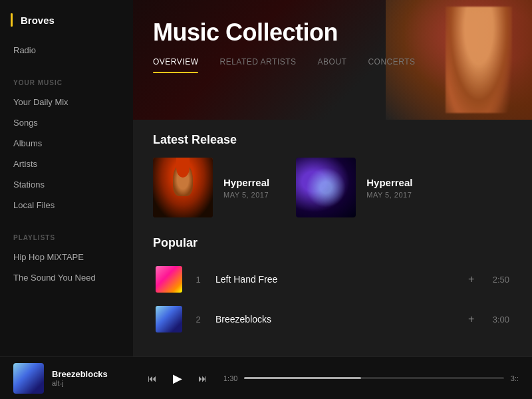 The image size is (532, 399). What do you see at coordinates (495, 319) in the screenshot?
I see `track-duration-2: 3:00` at bounding box center [495, 319].